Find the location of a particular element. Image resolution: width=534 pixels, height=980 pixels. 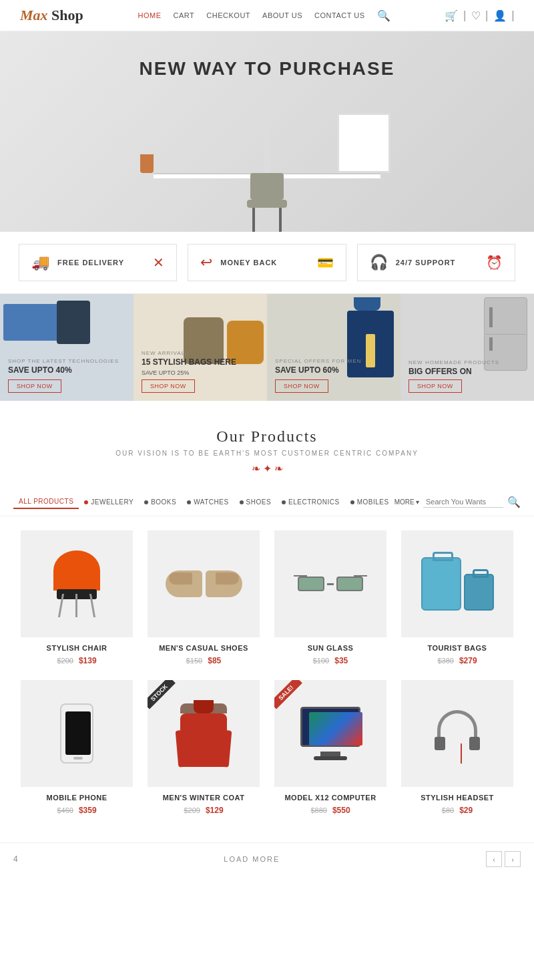

headset-price-old: $80 is located at coordinates (448, 810).